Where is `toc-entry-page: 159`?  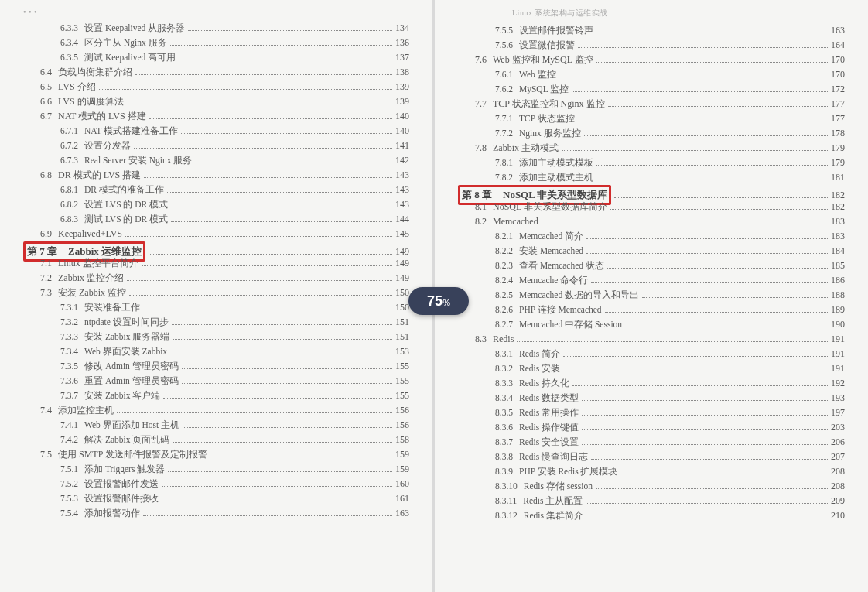 toc-entry-page: 159 is located at coordinates (402, 469).